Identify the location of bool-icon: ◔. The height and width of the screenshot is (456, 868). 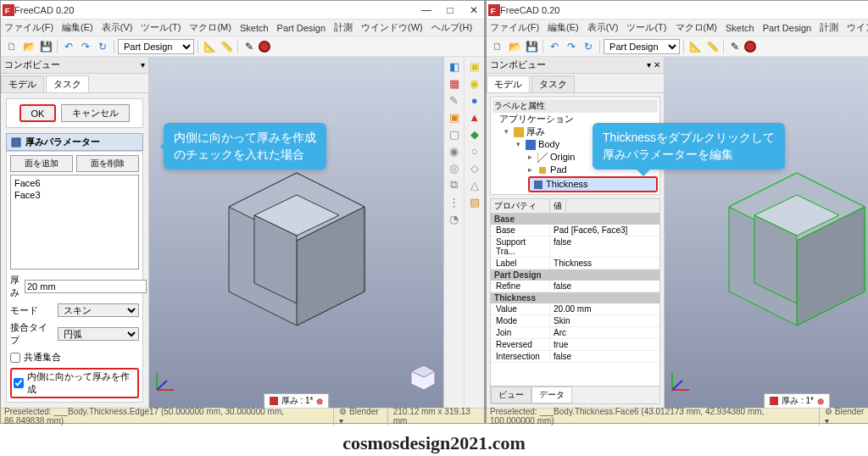
(454, 219).